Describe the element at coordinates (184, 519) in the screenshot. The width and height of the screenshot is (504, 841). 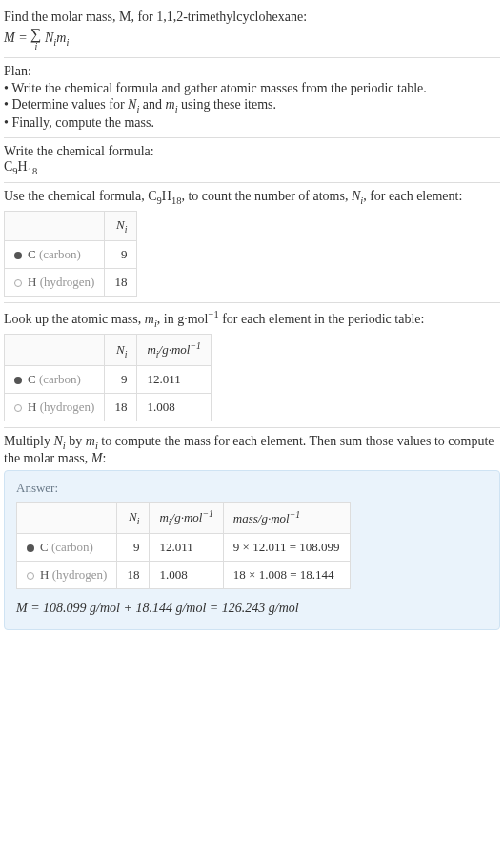
I see `table-header-row: Ni mi/g·mol−1 mass/g·mol−1` at that location.